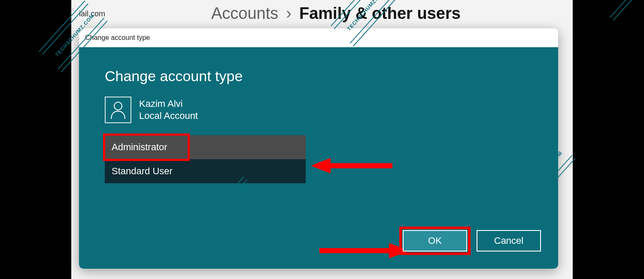 The height and width of the screenshot is (279, 644). What do you see at coordinates (118, 110) in the screenshot?
I see `user-avatar-icon` at bounding box center [118, 110].